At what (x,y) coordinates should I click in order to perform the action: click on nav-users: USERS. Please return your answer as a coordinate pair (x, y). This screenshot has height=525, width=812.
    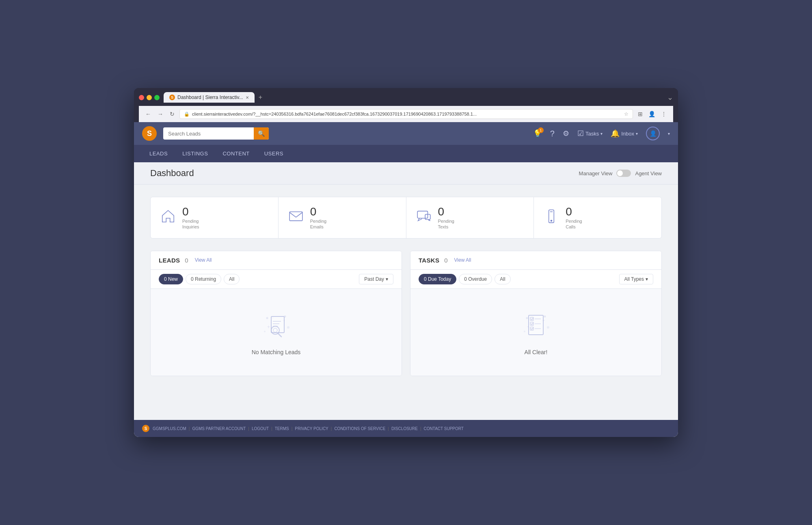
    Looking at the image, I should click on (274, 153).